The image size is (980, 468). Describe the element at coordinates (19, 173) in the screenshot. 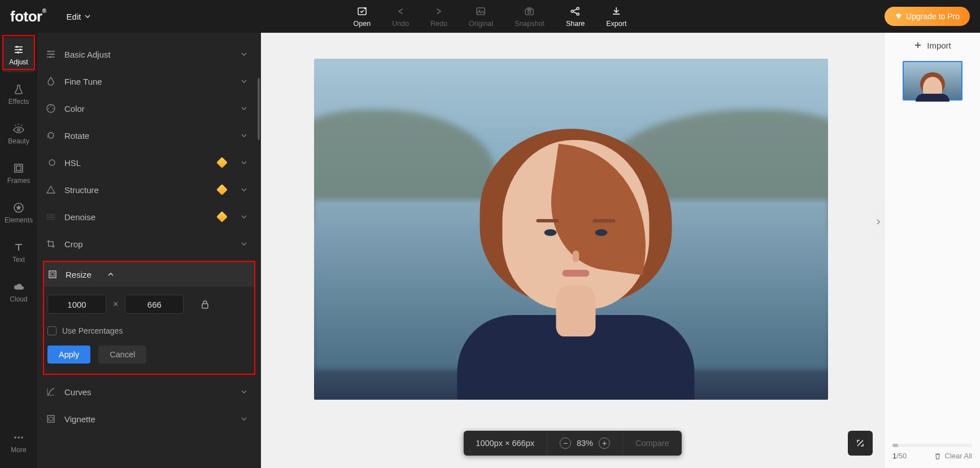

I see `rail-frames: Frames` at that location.